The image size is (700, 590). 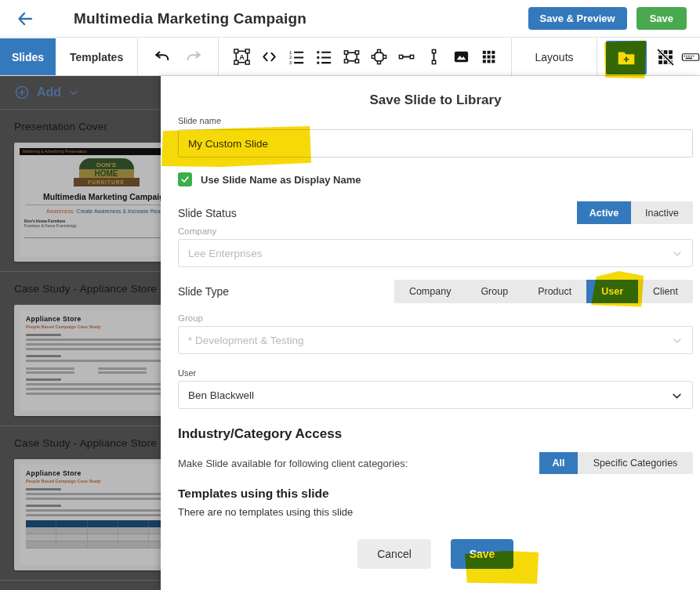 I want to click on vertical-line-button, so click(x=433, y=57).